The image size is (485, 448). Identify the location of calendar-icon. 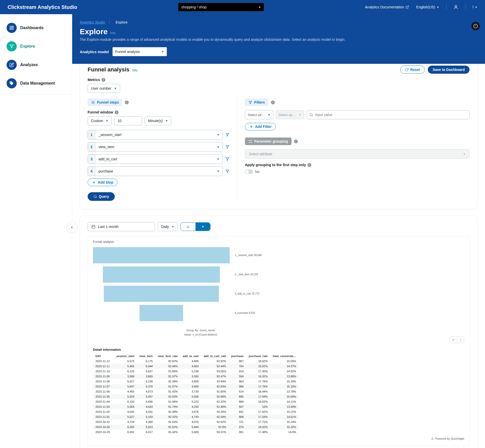
(93, 227).